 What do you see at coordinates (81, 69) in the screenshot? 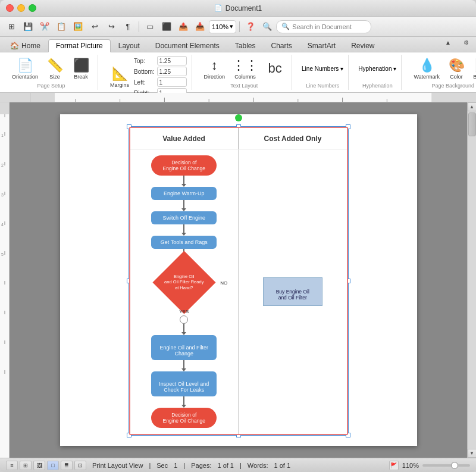
I see `break-btn: ⬛ Break` at bounding box center [81, 69].